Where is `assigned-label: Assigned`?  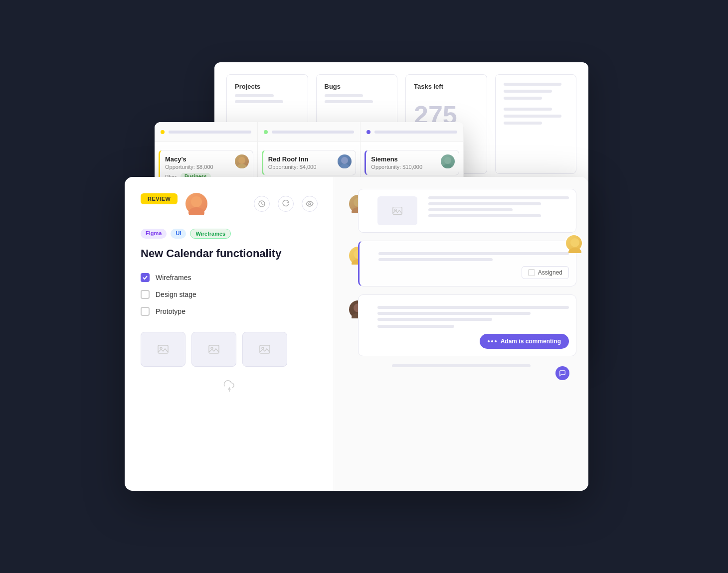 assigned-label: Assigned is located at coordinates (550, 273).